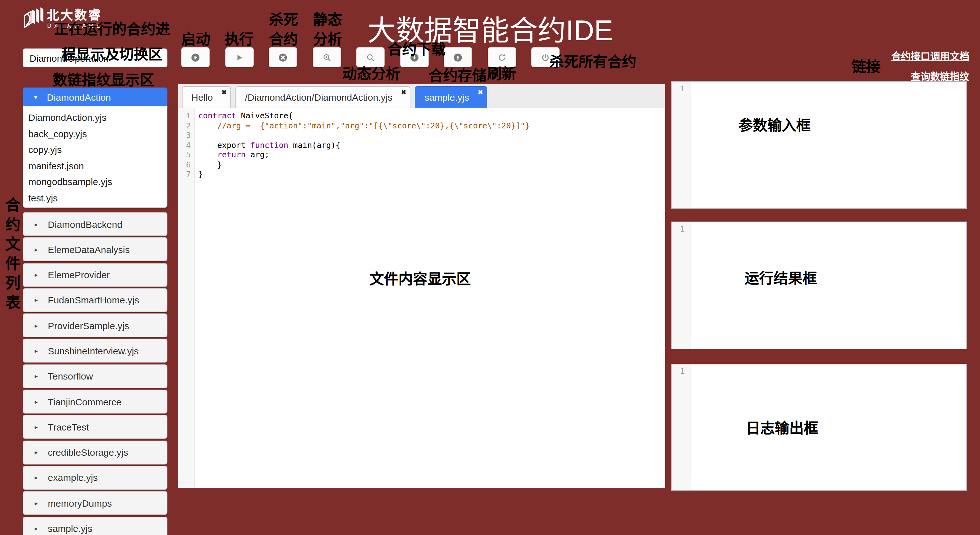 This screenshot has height=535, width=980. Describe the element at coordinates (33, 21) in the screenshot. I see `dataware-logo-icon` at that location.